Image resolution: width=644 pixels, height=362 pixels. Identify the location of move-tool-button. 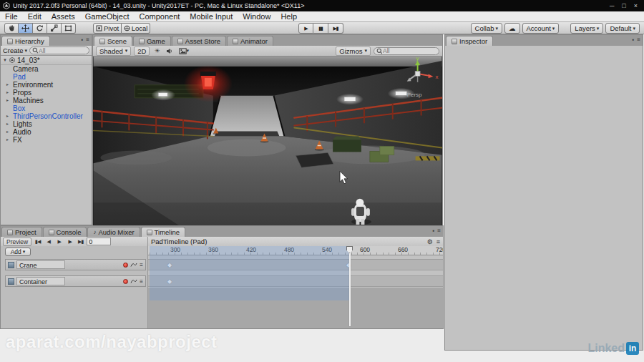
(26, 29).